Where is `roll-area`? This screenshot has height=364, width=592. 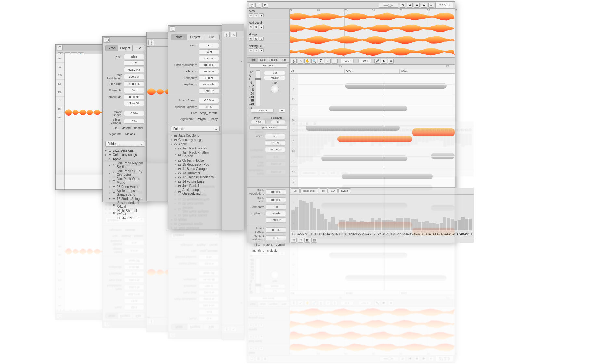
roll-area is located at coordinates (376, 131).